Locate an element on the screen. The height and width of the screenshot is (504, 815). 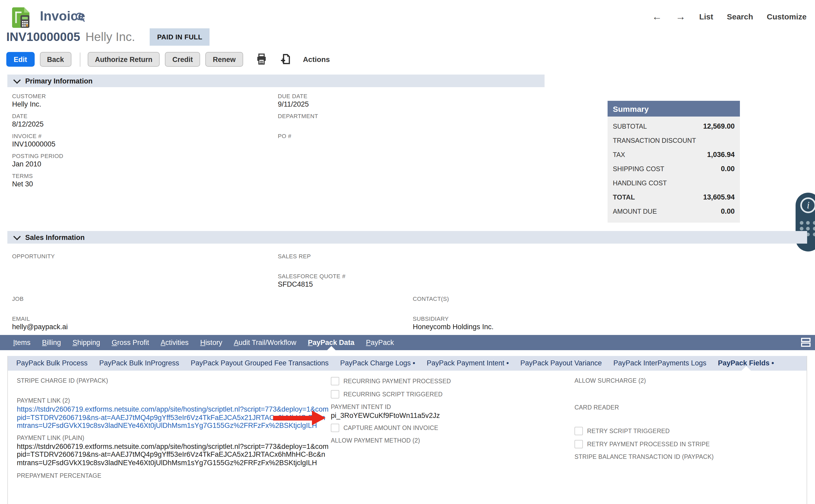
subtab-paypack-bulk-process: PayPack Bulk Process is located at coordinates (52, 363).